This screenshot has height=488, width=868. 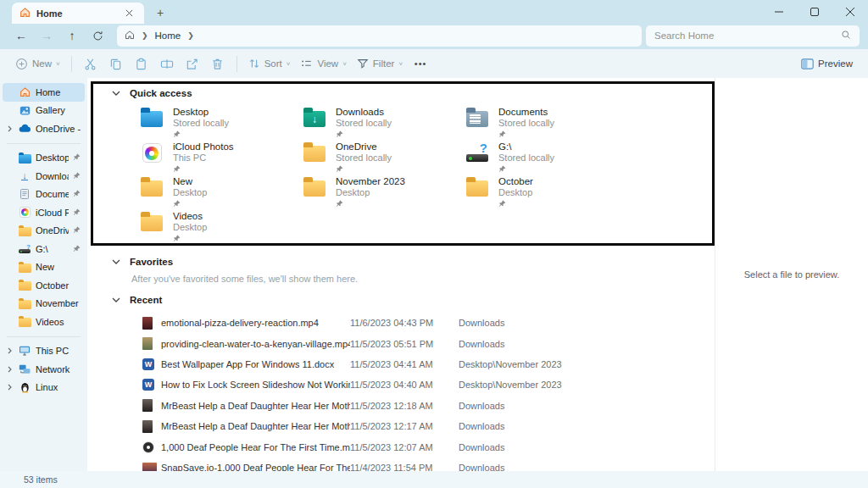 What do you see at coordinates (401, 88) in the screenshot?
I see `quick-access-section-header: Quick access` at bounding box center [401, 88].